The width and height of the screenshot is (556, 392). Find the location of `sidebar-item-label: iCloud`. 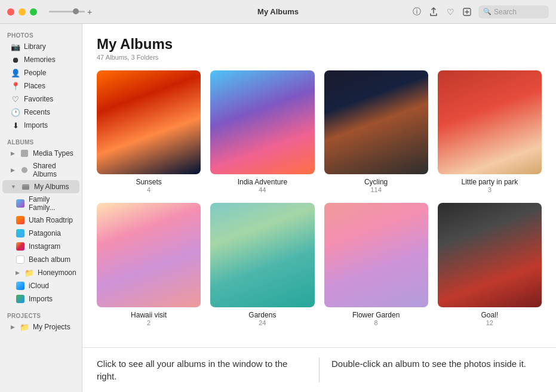

sidebar-item-label: iCloud is located at coordinates (39, 286).